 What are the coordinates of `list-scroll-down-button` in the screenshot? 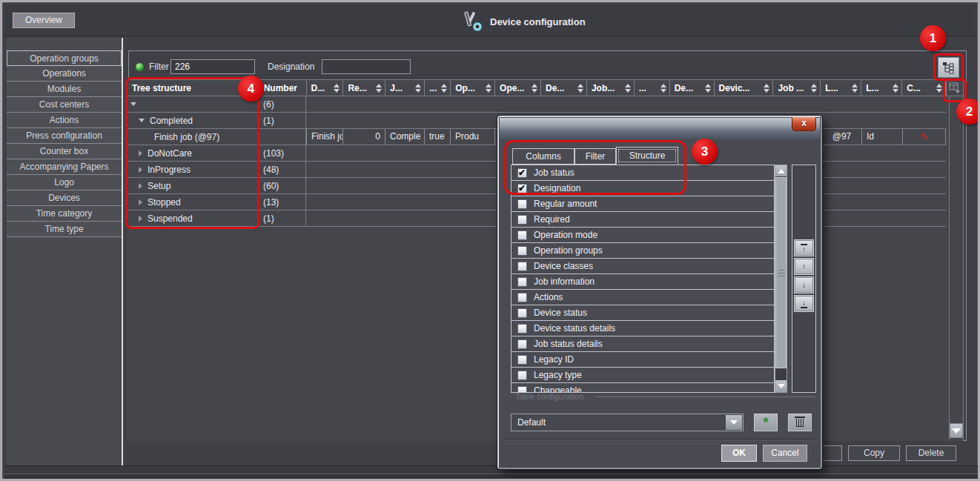 It's located at (781, 386).